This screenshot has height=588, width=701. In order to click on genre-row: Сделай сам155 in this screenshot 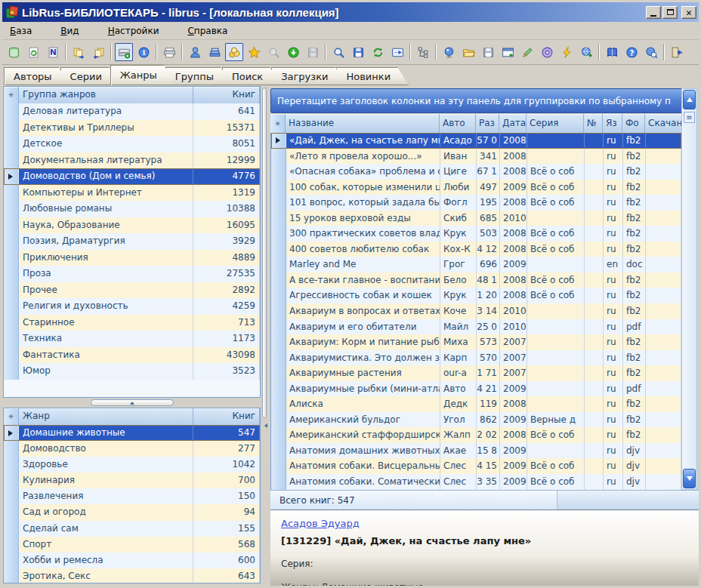, I will do `click(131, 528)`.